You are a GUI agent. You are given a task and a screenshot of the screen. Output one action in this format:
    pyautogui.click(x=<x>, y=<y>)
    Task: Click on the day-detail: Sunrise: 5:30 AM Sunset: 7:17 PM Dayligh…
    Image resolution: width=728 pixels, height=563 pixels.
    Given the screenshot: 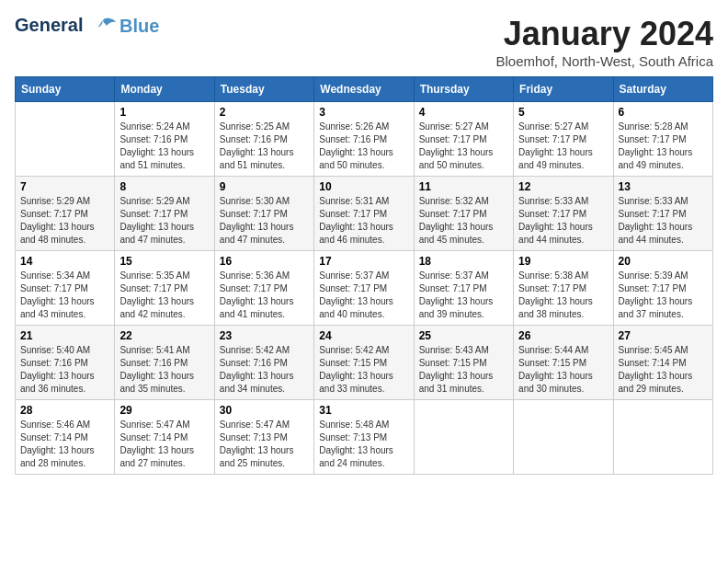 What is the action you would take?
    pyautogui.click(x=265, y=221)
    